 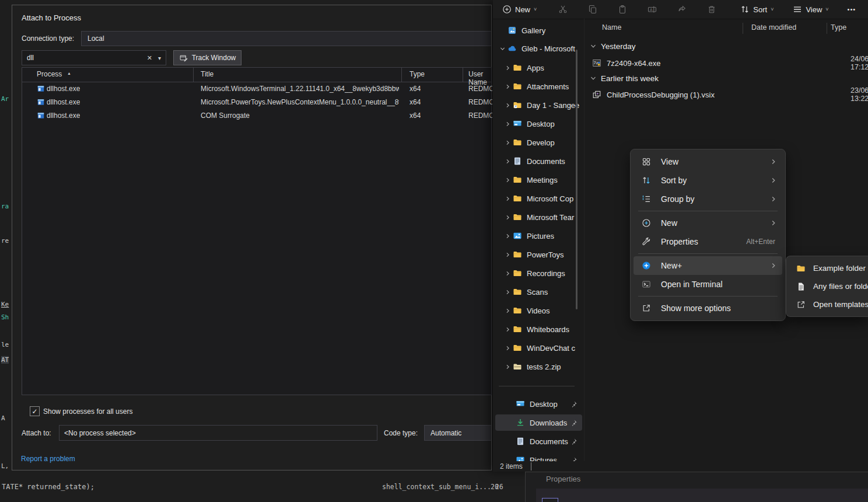 What do you see at coordinates (810, 9) in the screenshot?
I see `view-button: View ˅` at bounding box center [810, 9].